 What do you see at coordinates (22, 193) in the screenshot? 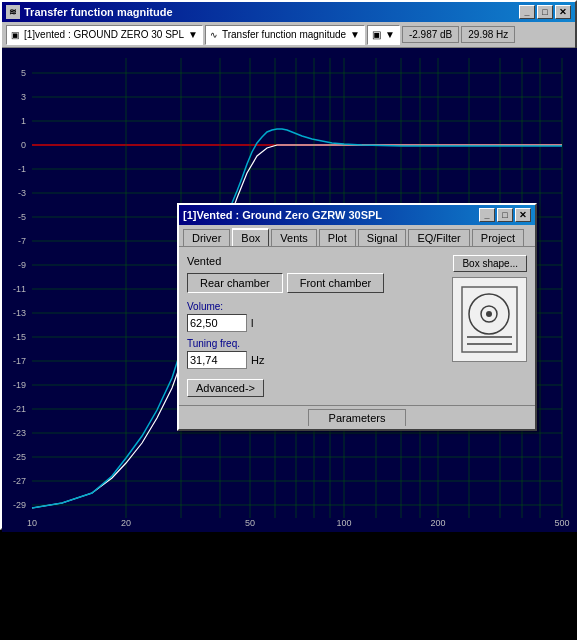
I see `svg-text: -3` at bounding box center [22, 193].